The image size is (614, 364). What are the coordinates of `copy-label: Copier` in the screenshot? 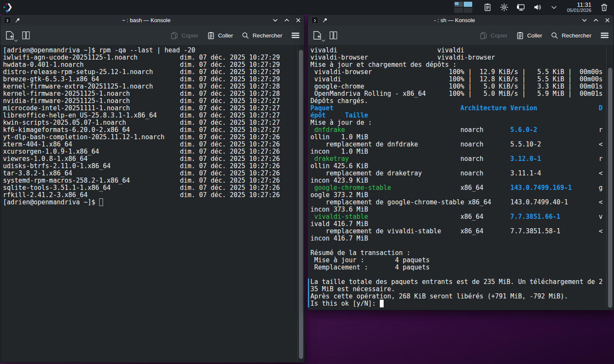 It's located at (190, 36).